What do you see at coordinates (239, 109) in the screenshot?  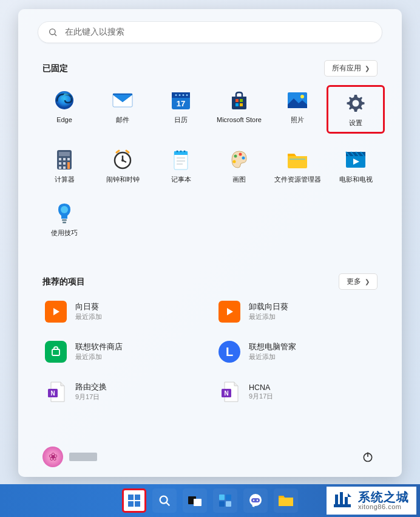 I see `app-tile-store: Microsoft Store` at bounding box center [239, 109].